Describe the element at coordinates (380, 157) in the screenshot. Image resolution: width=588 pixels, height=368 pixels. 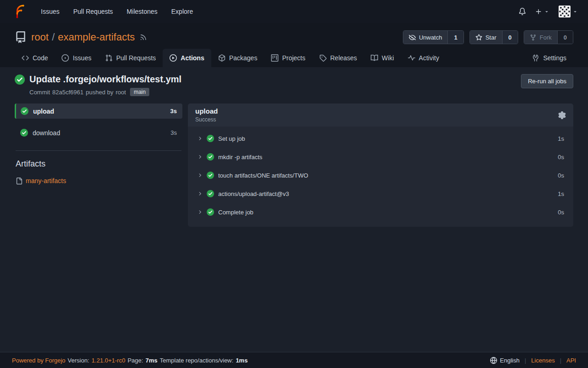
I see `step-row-mkdir: mkdir -p artifacts 0s` at that location.